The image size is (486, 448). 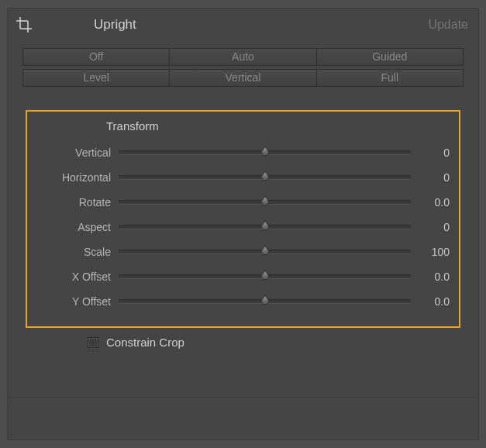 What do you see at coordinates (265, 153) in the screenshot?
I see `slider-vertical` at bounding box center [265, 153].